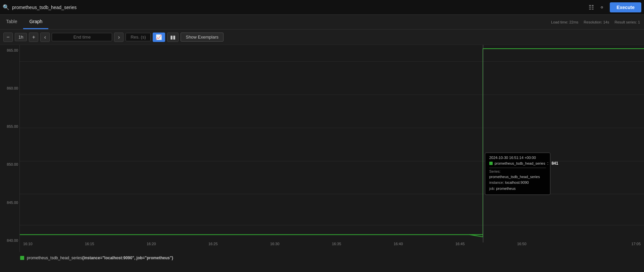  Describe the element at coordinates (517, 182) in the screenshot. I see `tooltip-instance-value: localhost:9090` at that location.